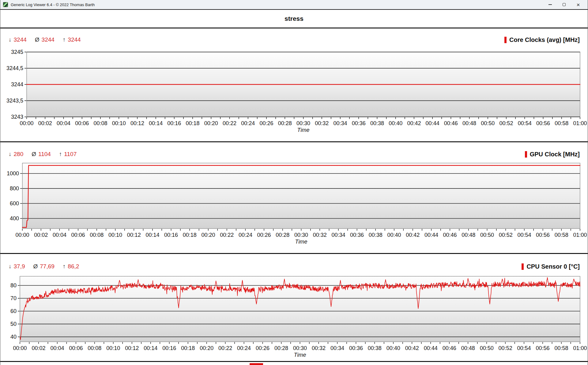 This screenshot has height=365, width=588. I want to click on close-button: ×, so click(578, 5).